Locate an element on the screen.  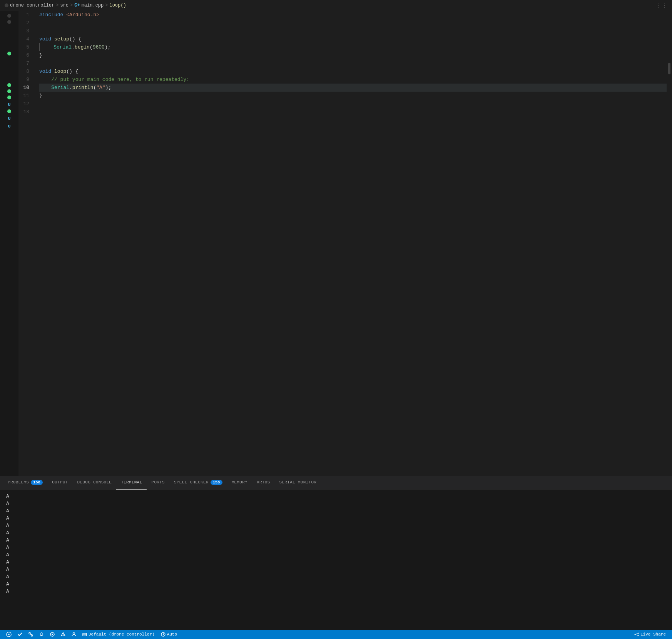
tab-output: OUTPUT is located at coordinates (60, 483).